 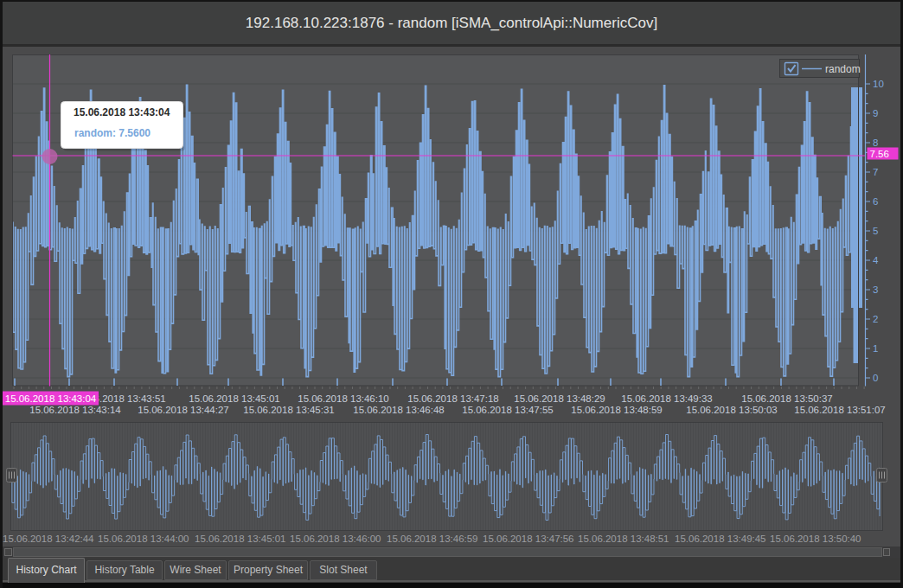 What do you see at coordinates (787, 399) in the screenshot?
I see `svg-text: 15.06.2018 13:50:37` at bounding box center [787, 399].